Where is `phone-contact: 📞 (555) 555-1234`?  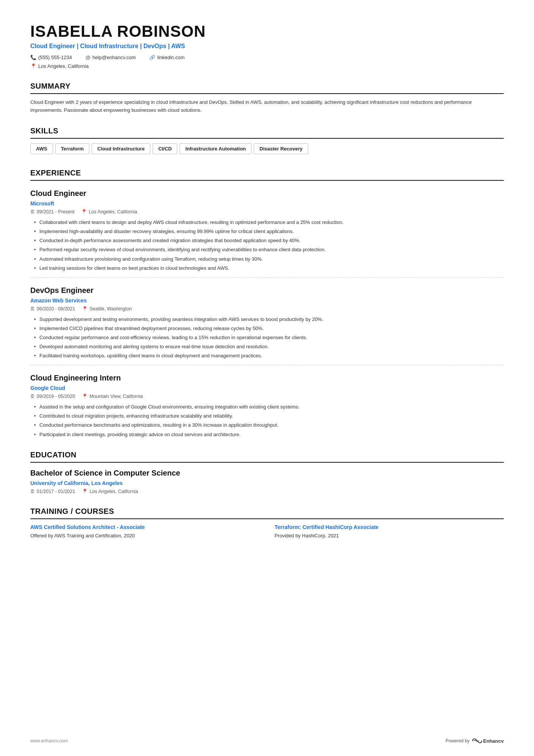
phone-contact: 📞 (555) 555-1234 is located at coordinates (51, 58).